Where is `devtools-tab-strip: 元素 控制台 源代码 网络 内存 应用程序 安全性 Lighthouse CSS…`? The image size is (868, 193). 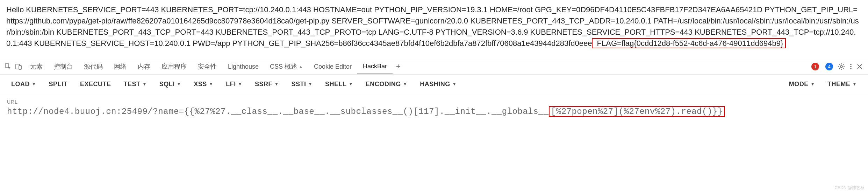 devtools-tab-strip: 元素 控制台 源代码 网络 内存 应用程序 安全性 Lighthouse CSS… is located at coordinates (434, 67).